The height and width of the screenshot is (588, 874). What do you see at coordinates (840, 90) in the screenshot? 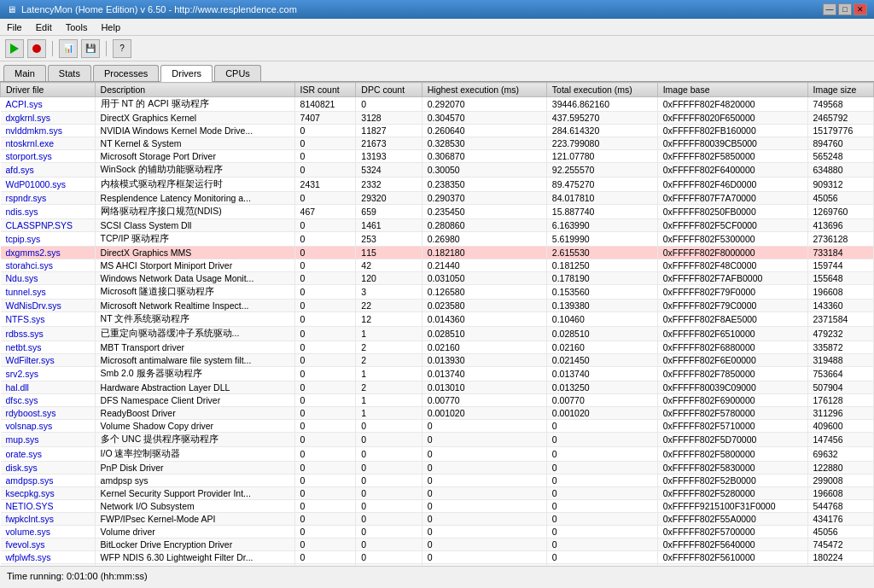
I see `col-image-size: Image size` at bounding box center [840, 90].